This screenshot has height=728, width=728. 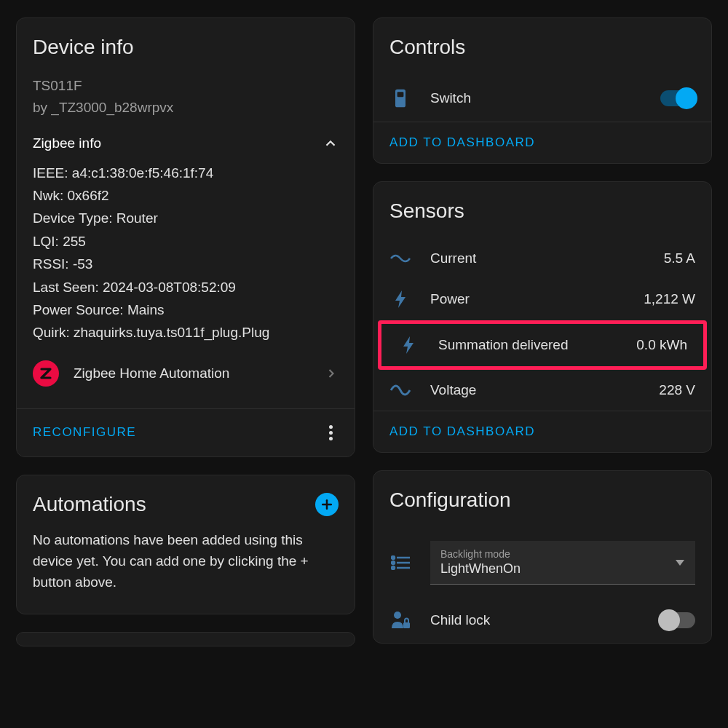 What do you see at coordinates (462, 432) in the screenshot?
I see `sensors-add-dashboard-button: ADD TO DASHBOARD` at bounding box center [462, 432].